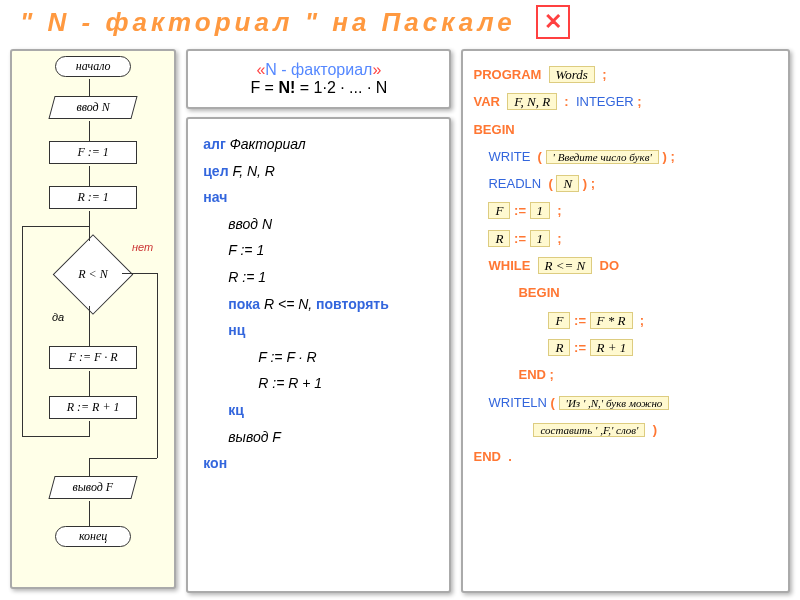  I want to click on close-button: ✕, so click(553, 22).